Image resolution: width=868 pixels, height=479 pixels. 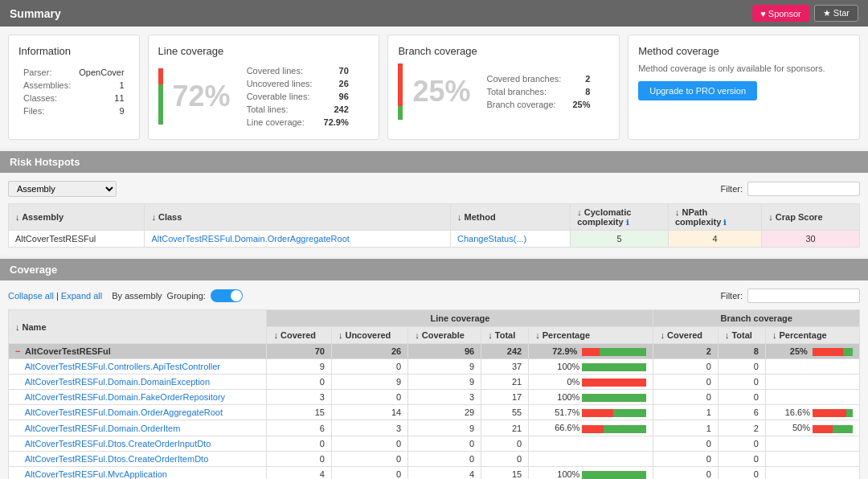 What do you see at coordinates (138, 352) in the screenshot?
I see `assembly-name-cell: − AltCoverTestRESFul` at bounding box center [138, 352].